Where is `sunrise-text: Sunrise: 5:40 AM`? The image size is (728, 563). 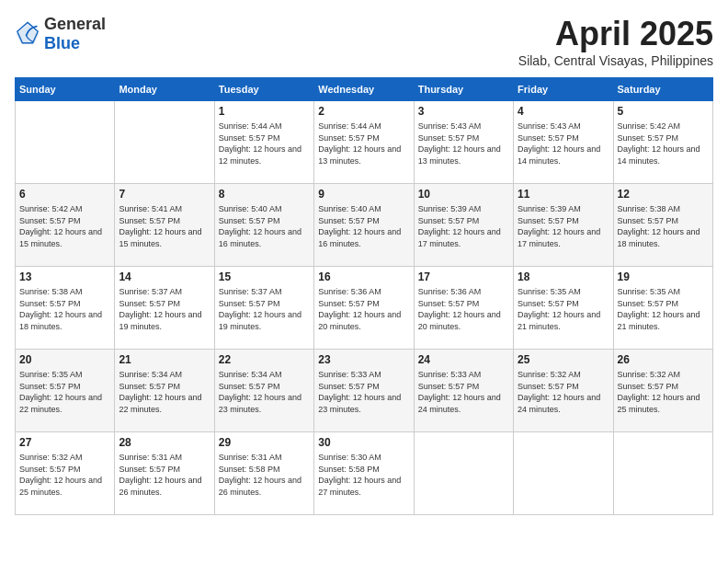 sunrise-text: Sunrise: 5:40 AM is located at coordinates (364, 210).